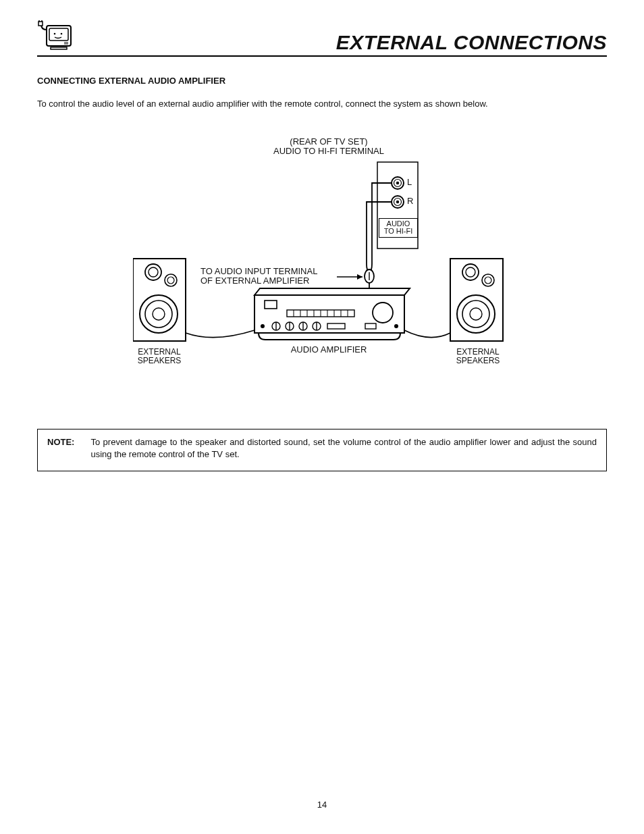 This screenshot has width=644, height=834. Describe the element at coordinates (159, 300) in the screenshot. I see `left-speaker-icon` at that location.